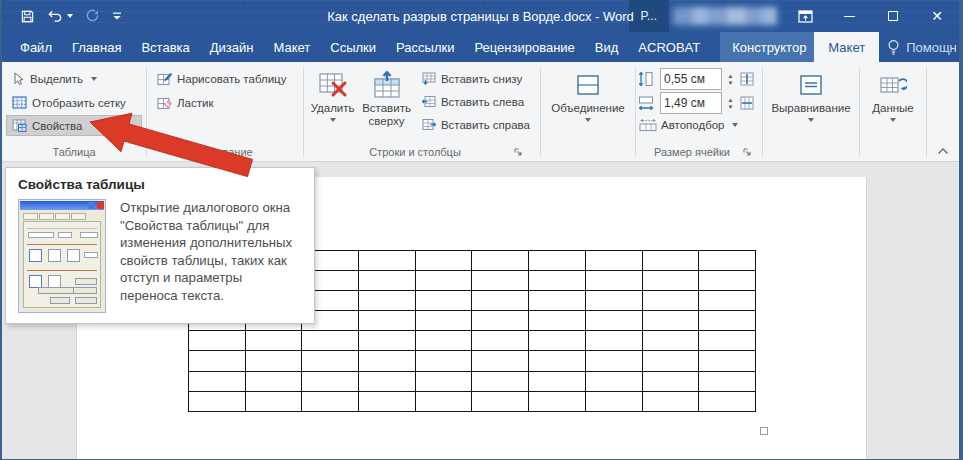 The image size is (963, 460). What do you see at coordinates (588, 94) in the screenshot?
I see `merge-button: Объединение` at bounding box center [588, 94].